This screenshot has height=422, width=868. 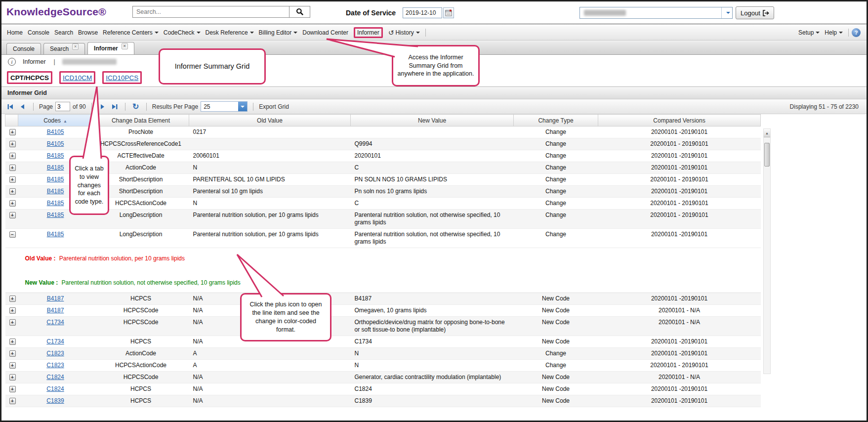 What do you see at coordinates (182, 33) in the screenshot?
I see `nav-item-codecheck: CodeCheck` at bounding box center [182, 33].